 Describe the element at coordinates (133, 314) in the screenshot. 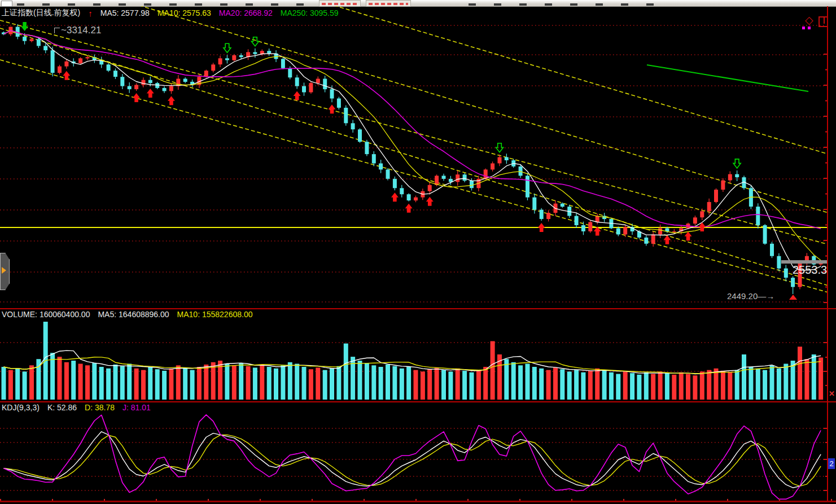

I see `volume-ma5-value: MA5: 164608896.00` at that location.